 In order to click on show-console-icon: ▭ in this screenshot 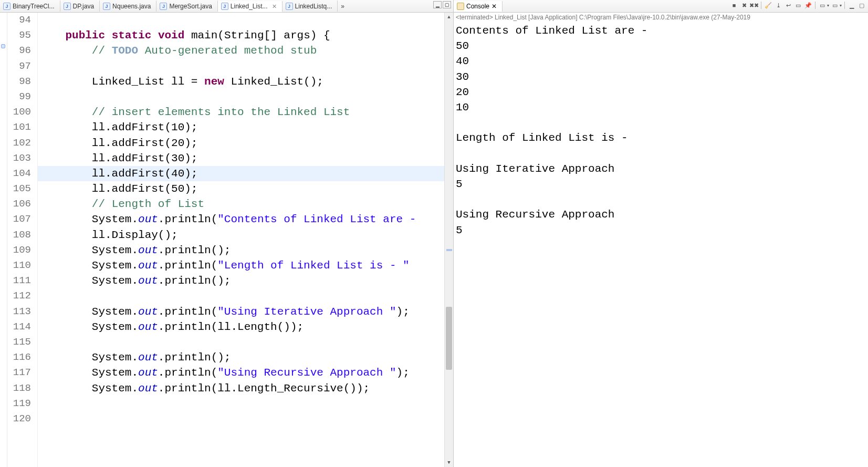, I will do `click(798, 5)`.